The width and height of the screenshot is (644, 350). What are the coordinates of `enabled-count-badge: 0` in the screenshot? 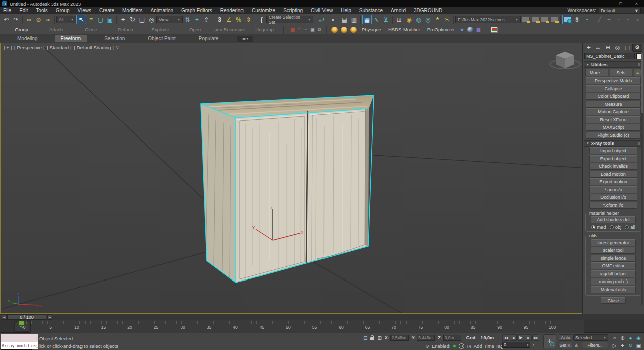 It's located at (462, 346).